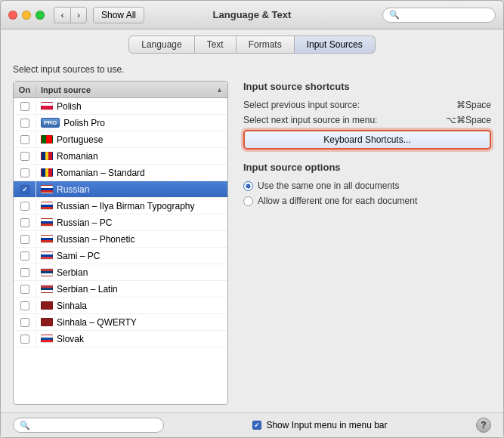 This screenshot has width=504, height=438. What do you see at coordinates (248, 201) in the screenshot?
I see `radio-diff-doc` at bounding box center [248, 201].